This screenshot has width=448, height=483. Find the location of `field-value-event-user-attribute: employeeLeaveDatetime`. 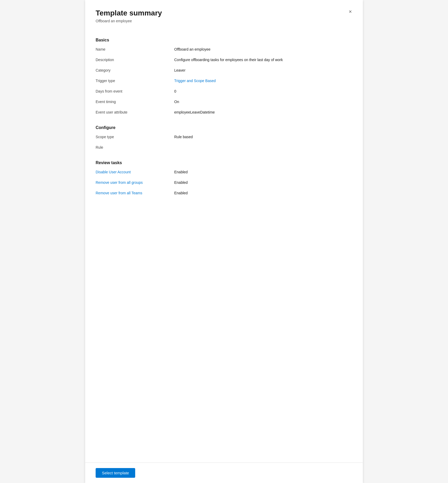

field-value-event-user-attribute: employeeLeaveDatetime is located at coordinates (263, 112).